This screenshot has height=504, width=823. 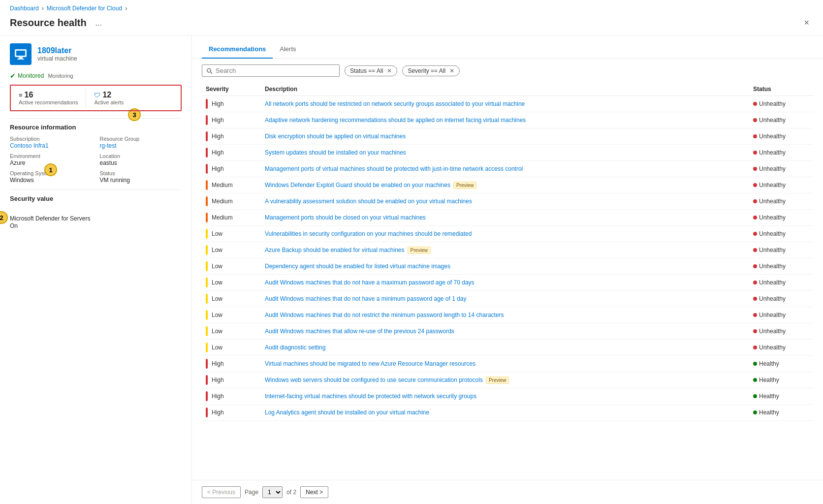 What do you see at coordinates (51, 143) in the screenshot?
I see `subscription-field: Subscription Contoso Infra1` at bounding box center [51, 143].